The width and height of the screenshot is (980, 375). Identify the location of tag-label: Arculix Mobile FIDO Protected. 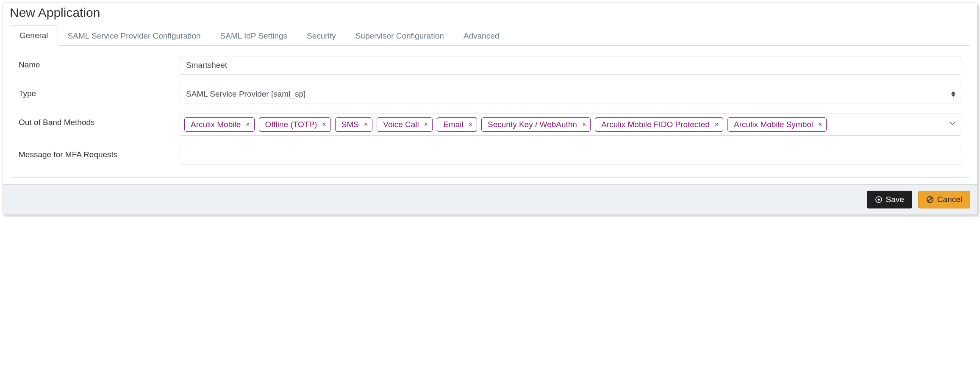
(655, 125).